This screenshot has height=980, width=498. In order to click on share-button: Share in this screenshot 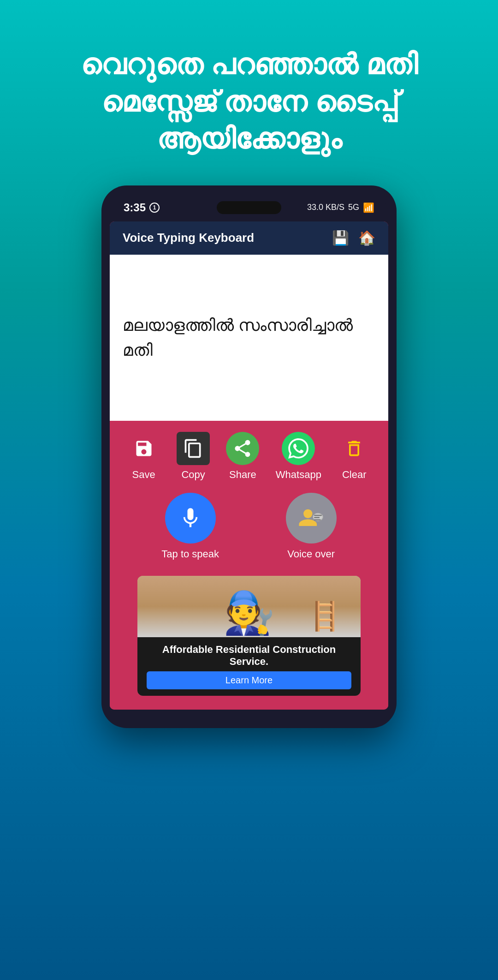, I will do `click(243, 456)`.